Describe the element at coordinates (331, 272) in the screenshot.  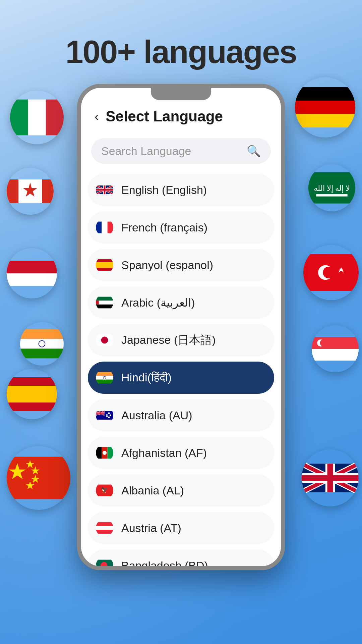
I see `flag-turkey` at that location.